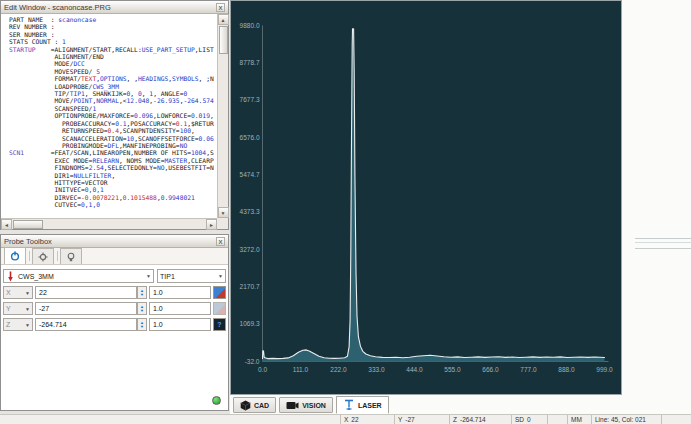  What do you see at coordinates (28, 224) in the screenshot?
I see `horizontal-scroll-thumb` at bounding box center [28, 224].